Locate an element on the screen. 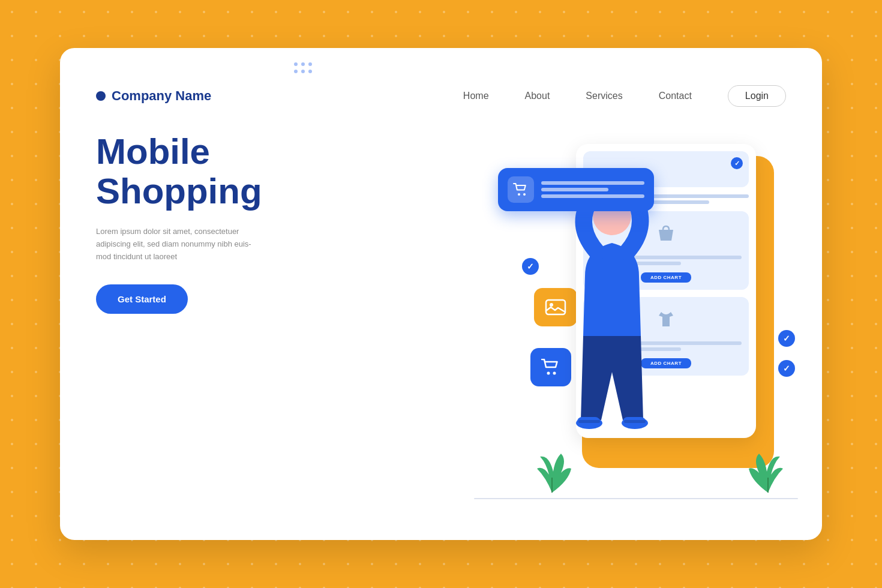 The width and height of the screenshot is (882, 588). check-badge-left: ✓ is located at coordinates (530, 266).